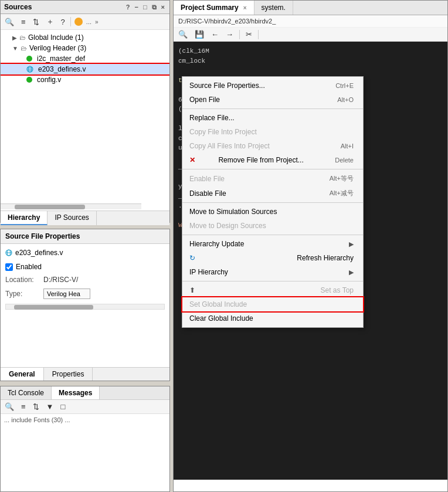 This screenshot has width=448, height=492. What do you see at coordinates (85, 267) in the screenshot?
I see `sfp-enabled-row: Enabled` at bounding box center [85, 267].